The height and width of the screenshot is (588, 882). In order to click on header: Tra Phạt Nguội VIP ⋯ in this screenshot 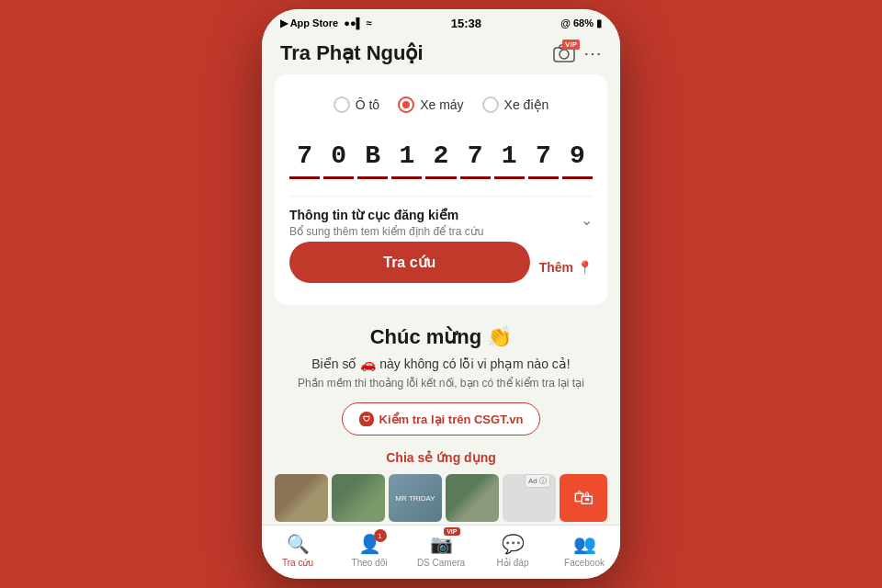, I will do `click(441, 54)`.